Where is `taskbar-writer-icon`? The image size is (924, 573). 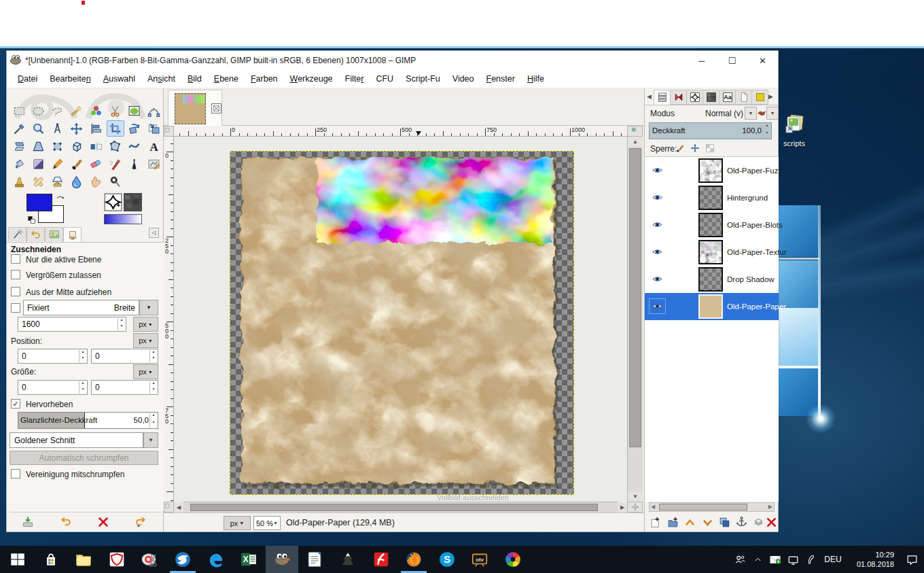
taskbar-writer-icon is located at coordinates (315, 559).